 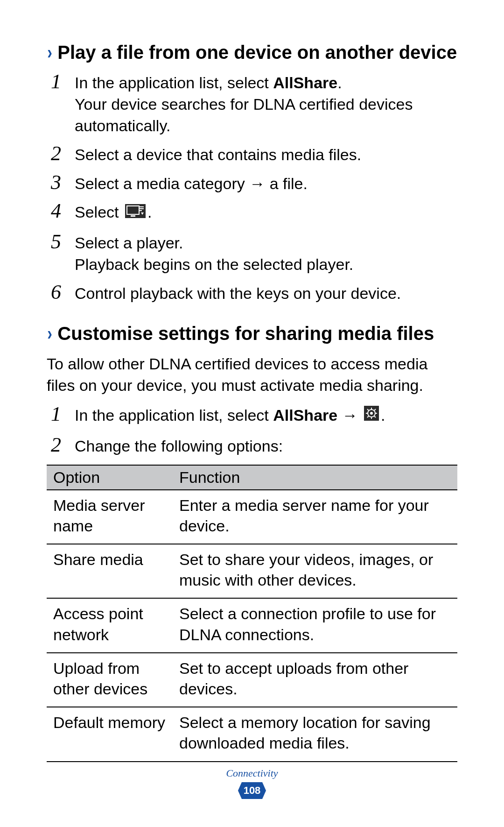 I want to click on section-heading-play-file: › Play a file from one device on another…, so click(x=252, y=52).